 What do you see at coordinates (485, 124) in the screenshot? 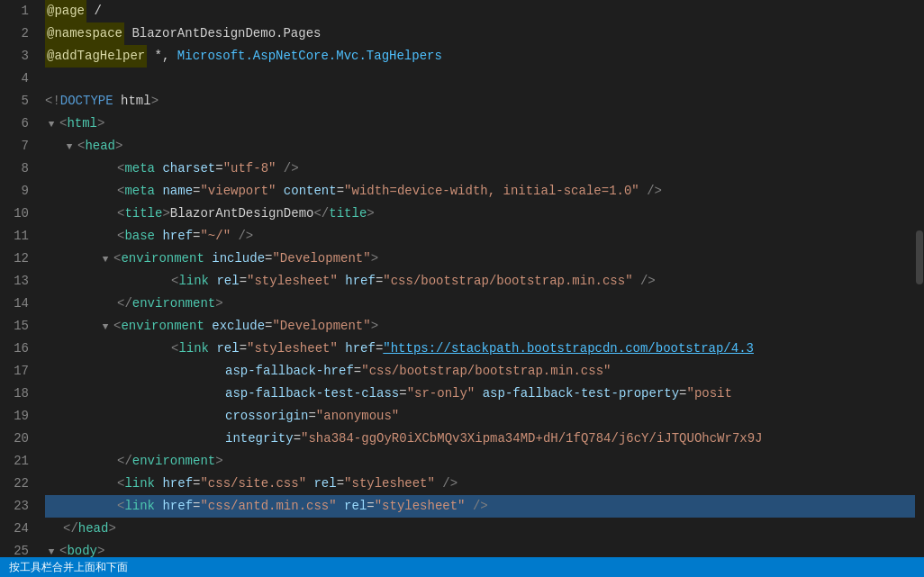
I see `code-line-6: ▼ <html>` at bounding box center [485, 124].